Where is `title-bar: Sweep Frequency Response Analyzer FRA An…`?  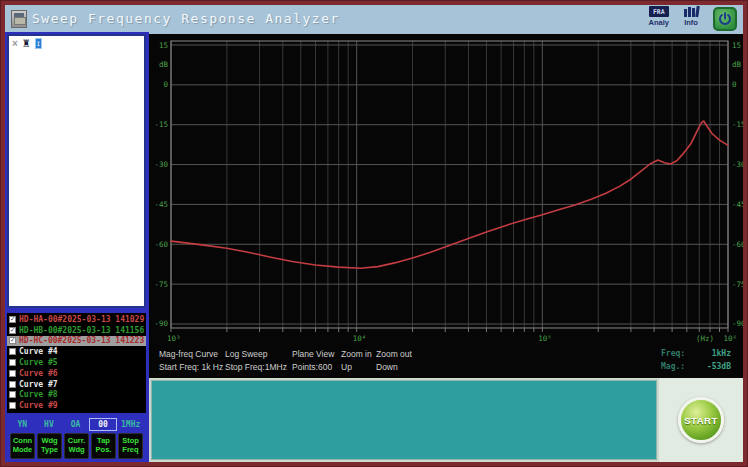 title-bar: Sweep Frequency Response Analyzer FRA An… is located at coordinates (374, 18).